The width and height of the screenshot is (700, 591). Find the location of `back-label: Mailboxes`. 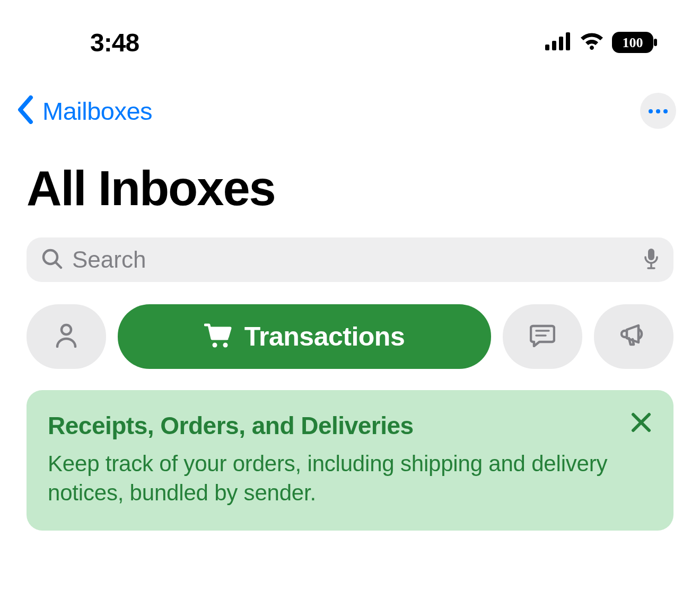

back-label: Mailboxes is located at coordinates (98, 111).